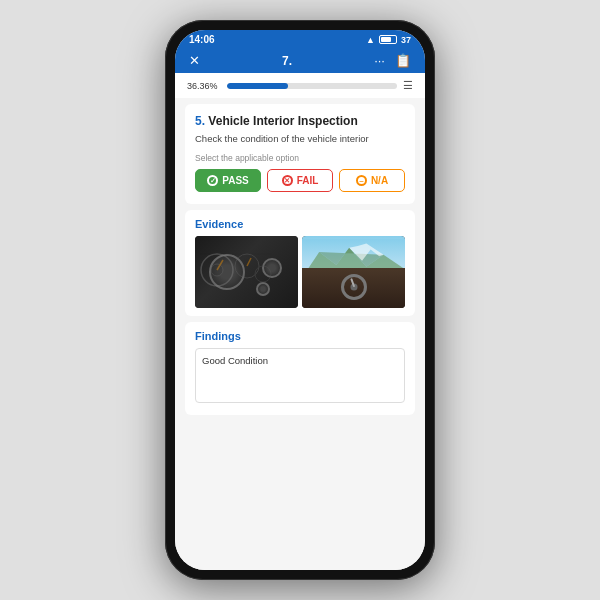  I want to click on step-indicator: 7., so click(287, 61).